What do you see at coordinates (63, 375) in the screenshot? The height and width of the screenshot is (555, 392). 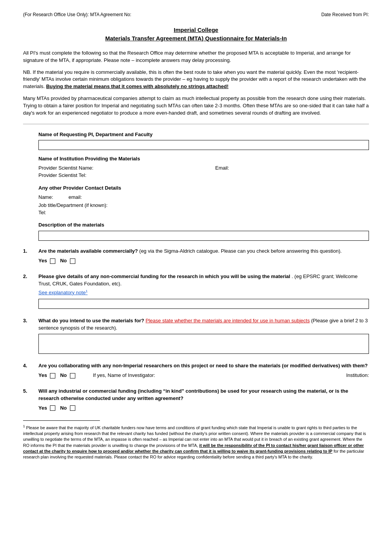 I see `q4-no-label: No` at bounding box center [63, 375].